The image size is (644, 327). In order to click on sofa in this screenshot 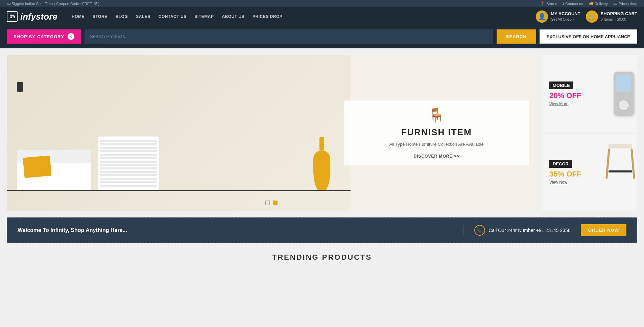, I will do `click(54, 168)`.